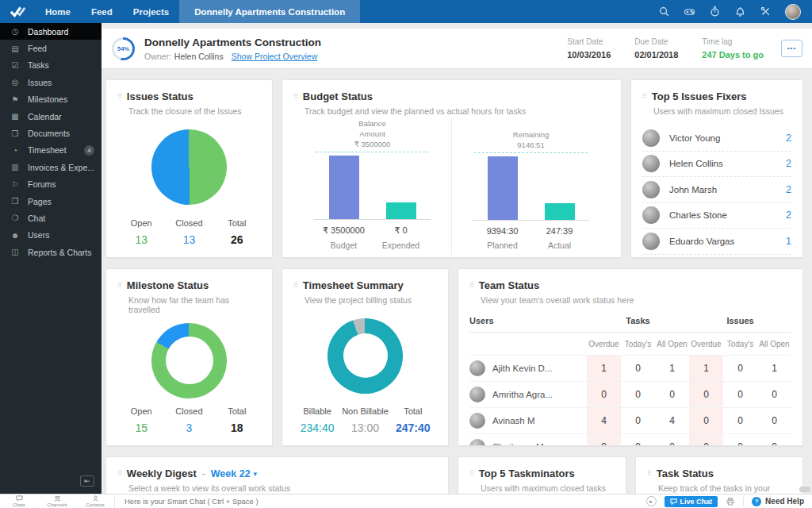 Image resolution: width=812 pixels, height=508 pixels. Describe the element at coordinates (51, 202) in the screenshot. I see `sidebar-item-pages: ❐ Pages` at that location.